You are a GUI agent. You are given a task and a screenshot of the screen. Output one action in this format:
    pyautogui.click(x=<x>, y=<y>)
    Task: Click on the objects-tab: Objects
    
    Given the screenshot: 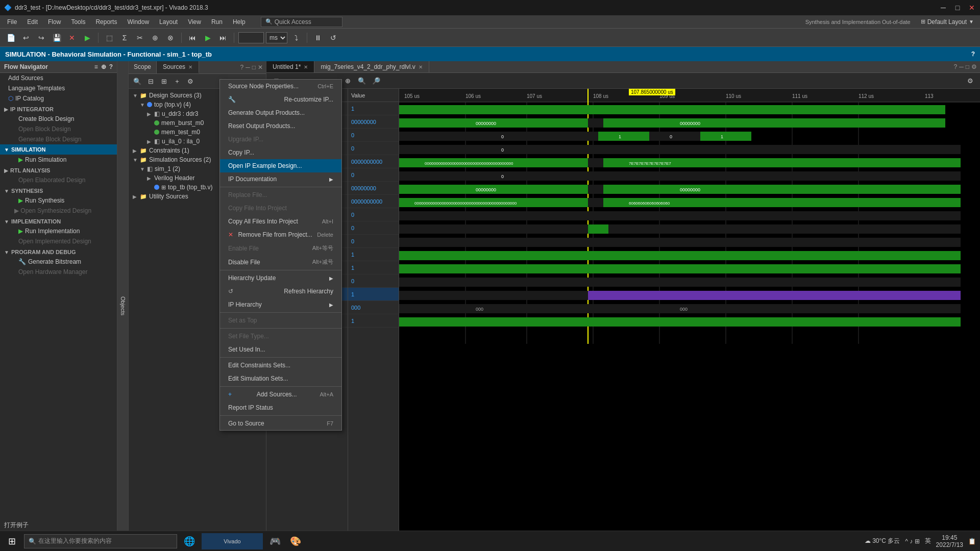 What is the action you would take?
    pyautogui.click(x=123, y=306)
    